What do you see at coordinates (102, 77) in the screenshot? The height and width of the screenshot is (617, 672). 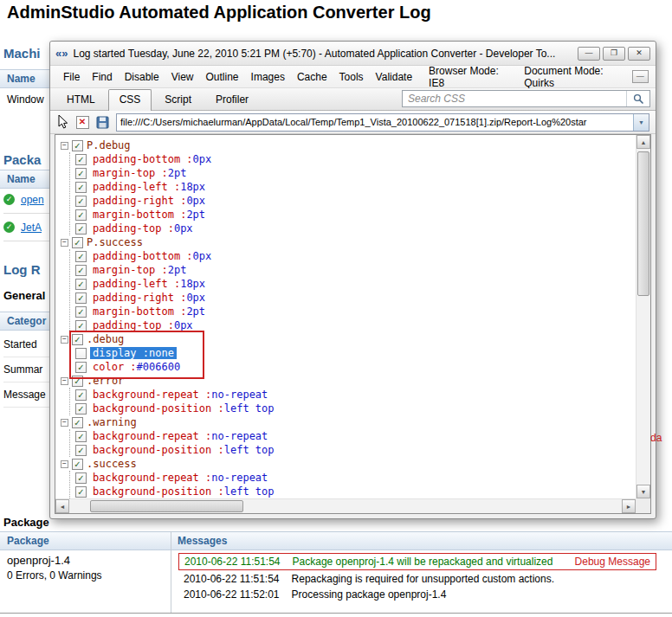 I see `menu-item-find: Find` at bounding box center [102, 77].